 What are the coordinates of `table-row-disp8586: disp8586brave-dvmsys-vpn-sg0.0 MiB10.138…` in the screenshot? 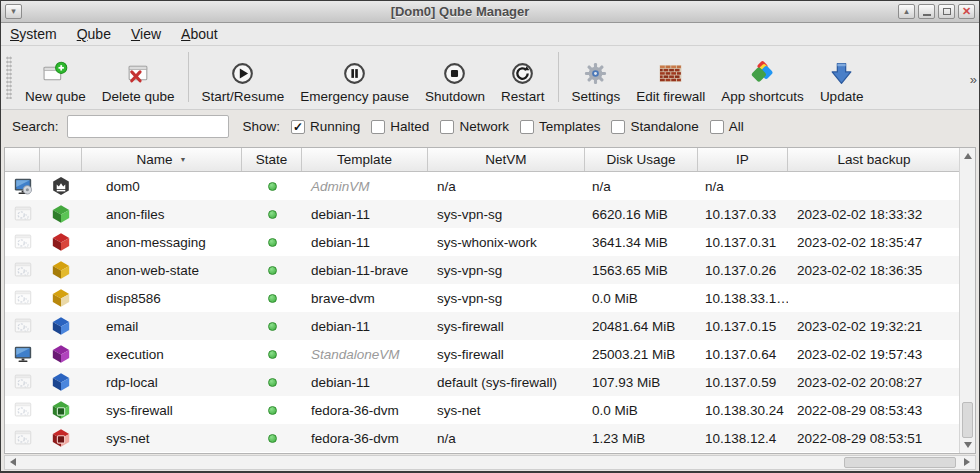 It's located at (482, 298).